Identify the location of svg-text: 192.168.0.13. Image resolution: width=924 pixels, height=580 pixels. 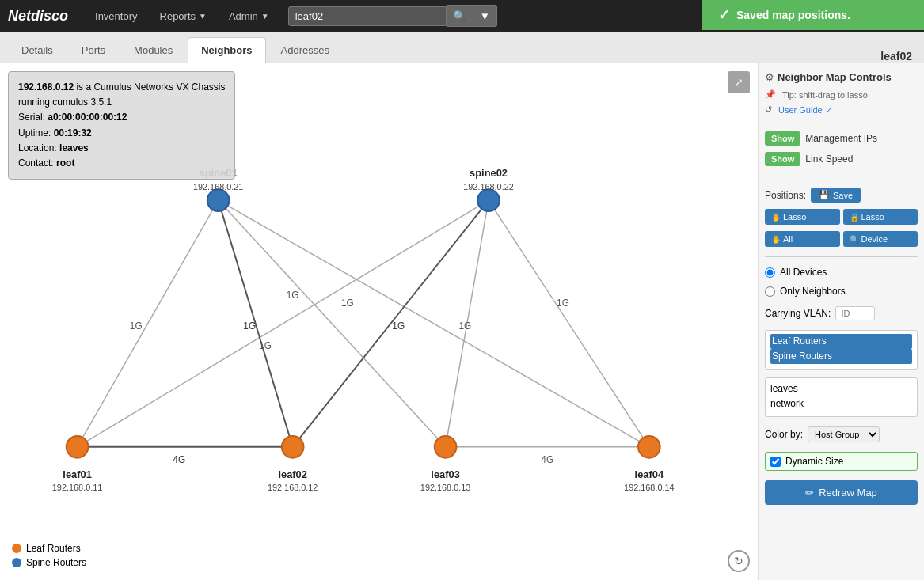
(446, 487).